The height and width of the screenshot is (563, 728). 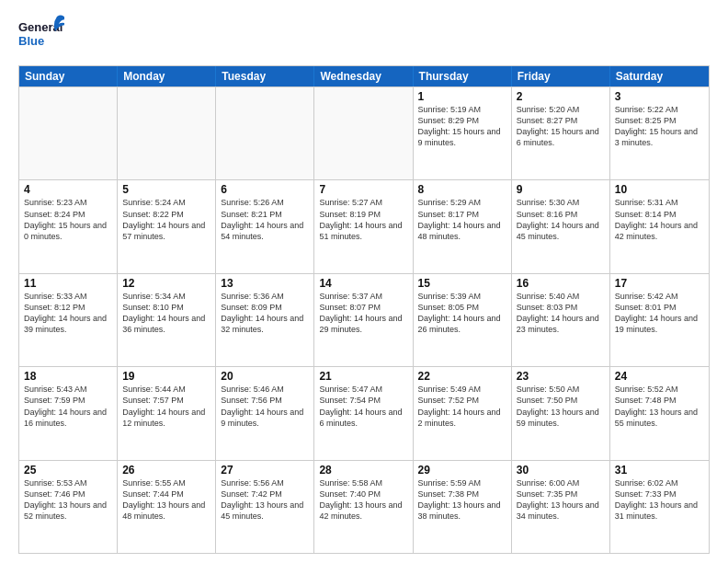 I want to click on day-number: 19, so click(x=166, y=376).